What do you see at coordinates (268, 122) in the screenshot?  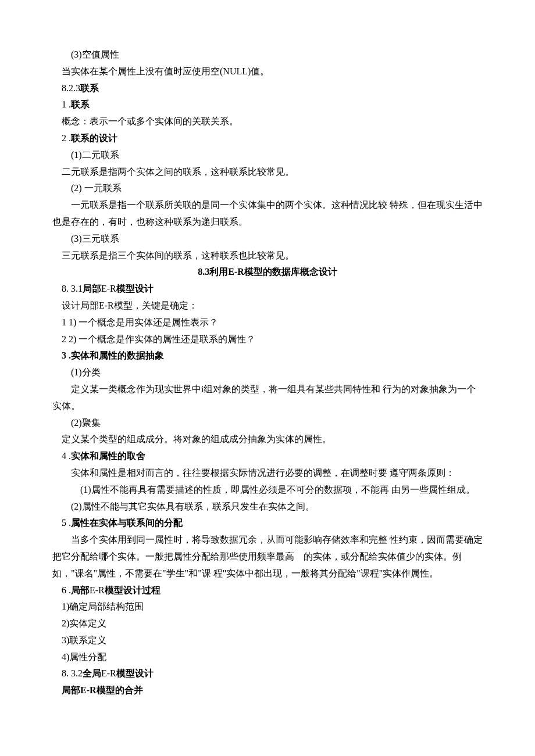 I see `text-line: 概念：表示一个或多个实体间的关联关系。` at bounding box center [268, 122].